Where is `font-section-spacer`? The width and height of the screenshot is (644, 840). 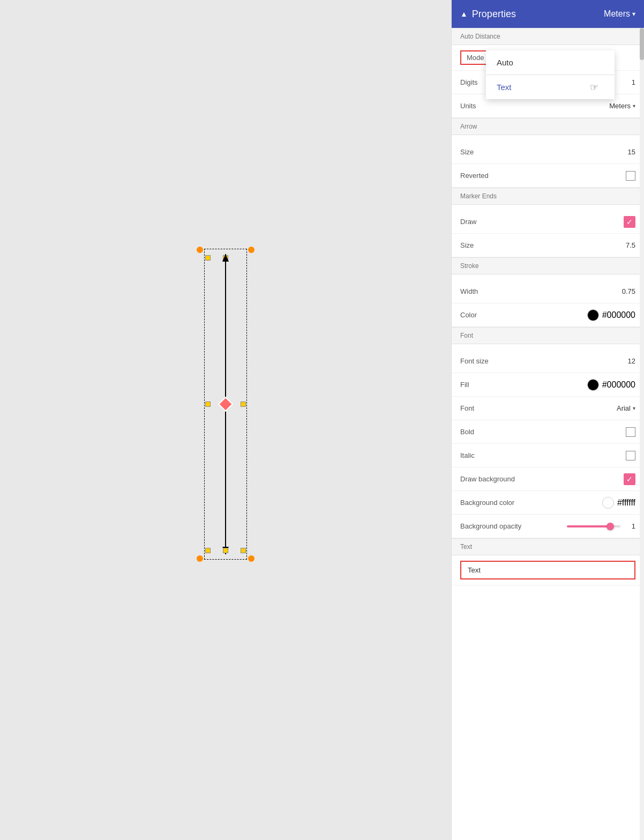 font-section-spacer is located at coordinates (548, 347).